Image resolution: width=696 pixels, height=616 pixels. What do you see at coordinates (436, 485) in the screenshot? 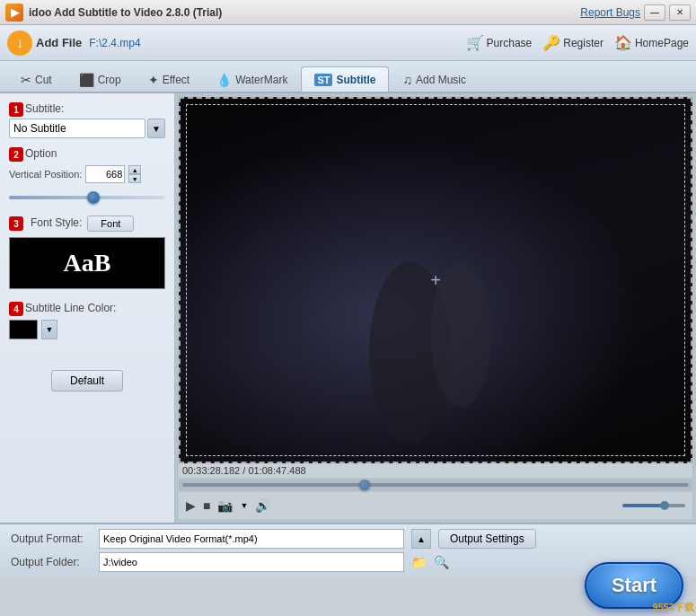
I see `video-progress-bar` at bounding box center [436, 485].